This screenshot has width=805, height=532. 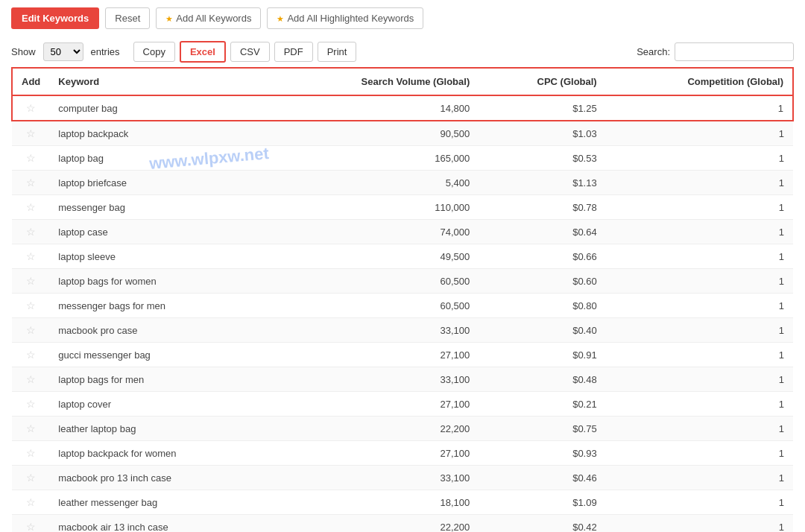 I want to click on table-row: ☆macbook air 13 inch case22,200$0.421, so click(x=402, y=524).